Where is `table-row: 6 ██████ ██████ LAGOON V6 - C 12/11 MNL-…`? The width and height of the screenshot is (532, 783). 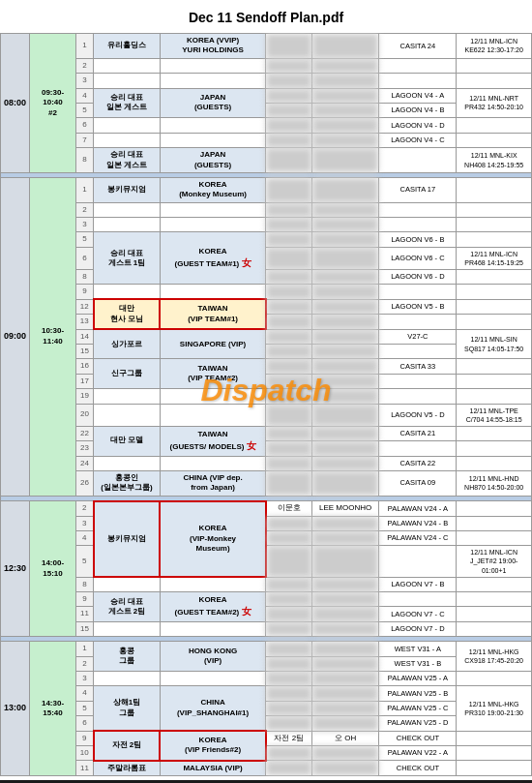
table-row: 6 ██████ ██████ LAGOON V6 - C 12/11 MNL-… is located at coordinates (267, 257).